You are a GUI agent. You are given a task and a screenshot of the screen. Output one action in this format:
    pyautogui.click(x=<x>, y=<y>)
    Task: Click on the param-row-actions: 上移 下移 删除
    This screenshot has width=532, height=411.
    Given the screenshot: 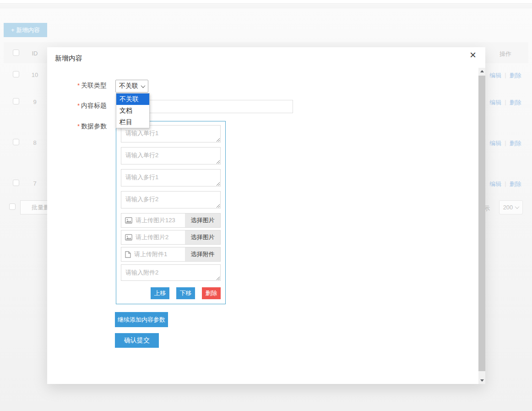 What is the action you would take?
    pyautogui.click(x=186, y=293)
    